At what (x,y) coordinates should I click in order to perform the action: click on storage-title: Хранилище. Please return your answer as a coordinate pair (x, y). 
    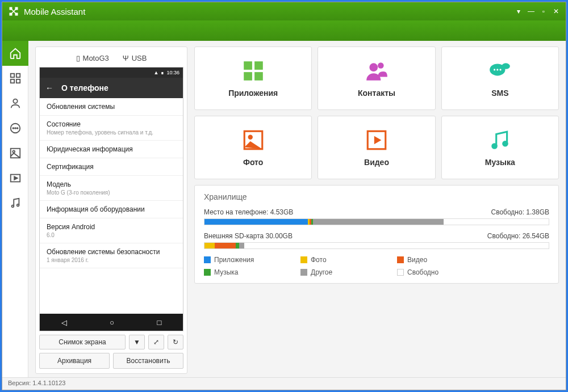
    Looking at the image, I should click on (377, 197).